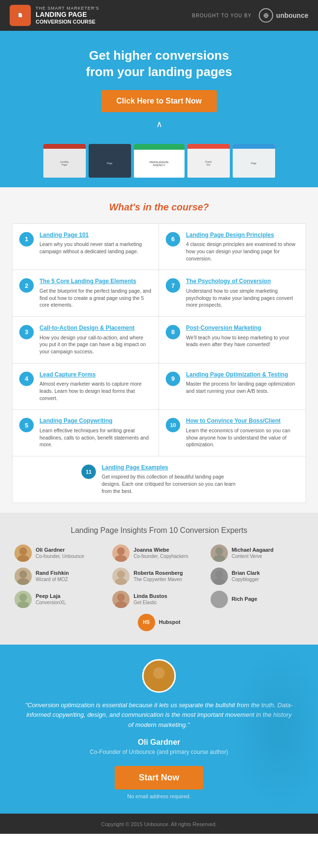 This screenshot has width=318, height=868. I want to click on expert-oli: Oli Gardner Co-founder, Unbounce, so click(61, 553).